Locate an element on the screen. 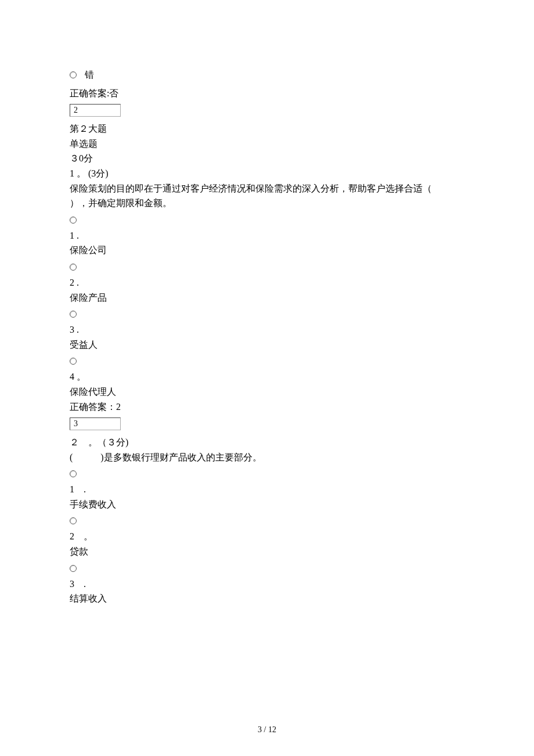  q1-text-line1: 保险策划的目的即在于通过对客户经济情况和保险需求的深入分析，帮助客户选择合适（ is located at coordinates (267, 189).